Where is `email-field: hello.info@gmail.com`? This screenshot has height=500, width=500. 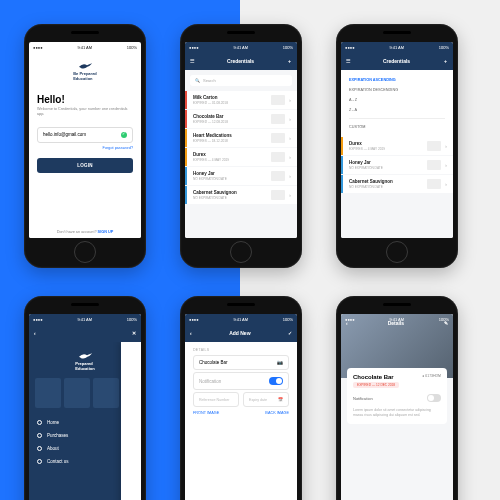
email-field: hello.info@gmail.com is located at coordinates (85, 135).